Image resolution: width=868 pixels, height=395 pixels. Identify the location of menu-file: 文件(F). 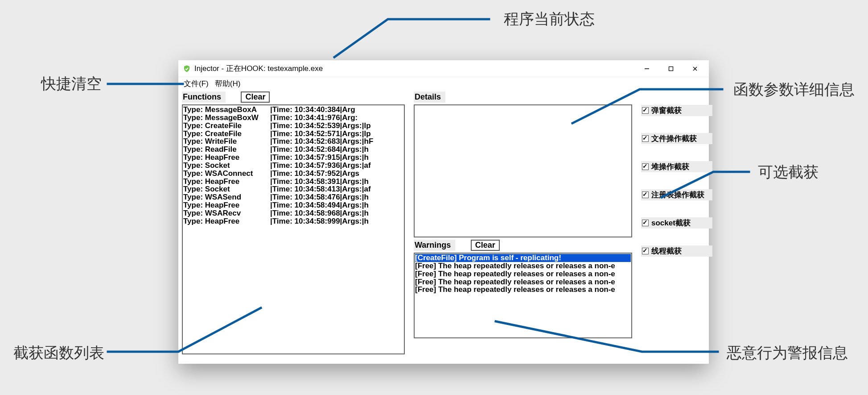
(196, 84).